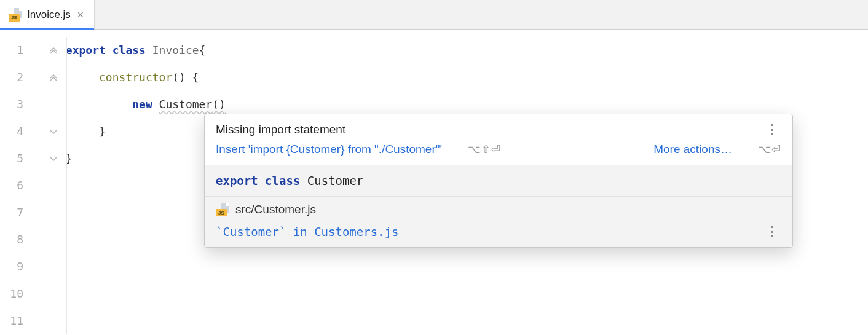 This screenshot has width=868, height=335. What do you see at coordinates (143, 104) in the screenshot?
I see `code-line: new Customer()` at bounding box center [143, 104].